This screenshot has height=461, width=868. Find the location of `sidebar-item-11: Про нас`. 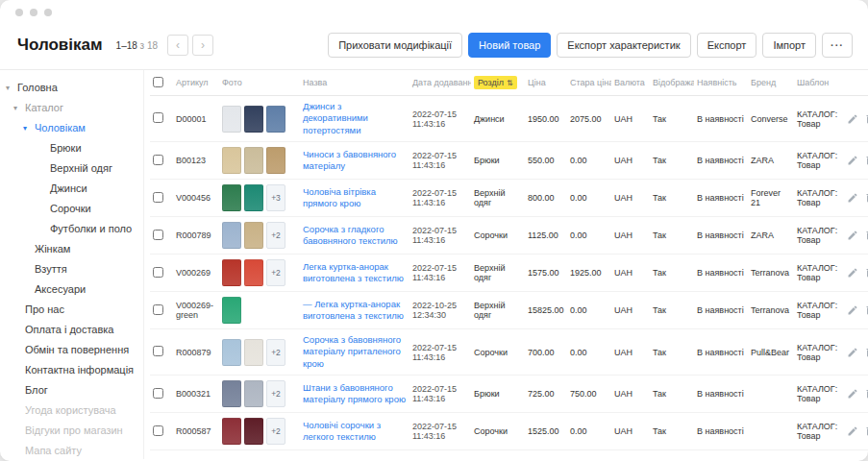

sidebar-item-11: Про нас is located at coordinates (71, 309).